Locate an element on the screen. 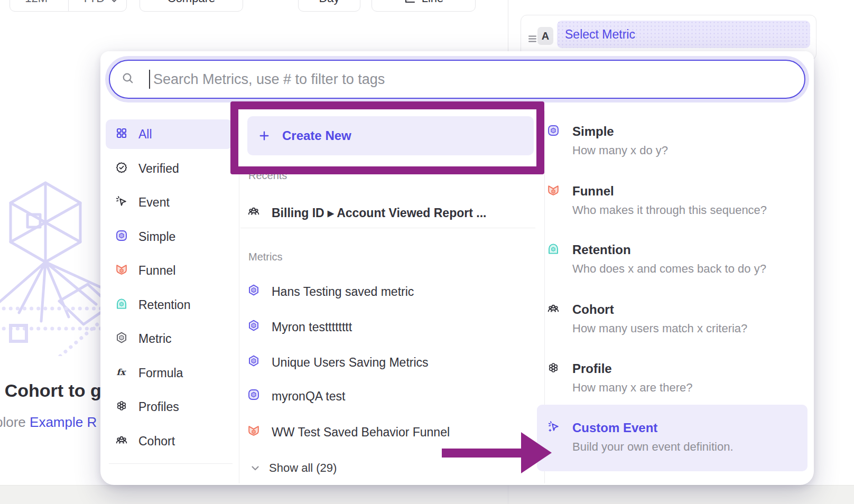  text-cursor is located at coordinates (150, 79).